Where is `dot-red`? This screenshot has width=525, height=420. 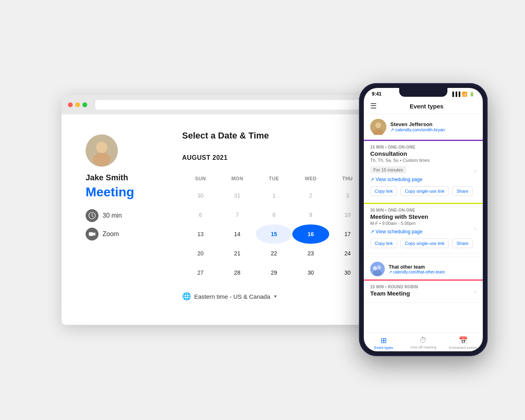
dot-red is located at coordinates (70, 105).